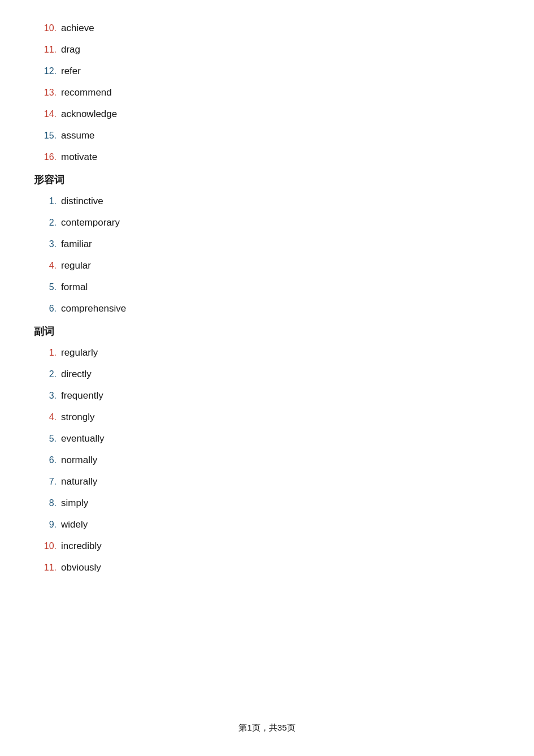 This screenshot has width=534, height=756. Describe the element at coordinates (45, 482) in the screenshot. I see `item-number: 7.` at that location.